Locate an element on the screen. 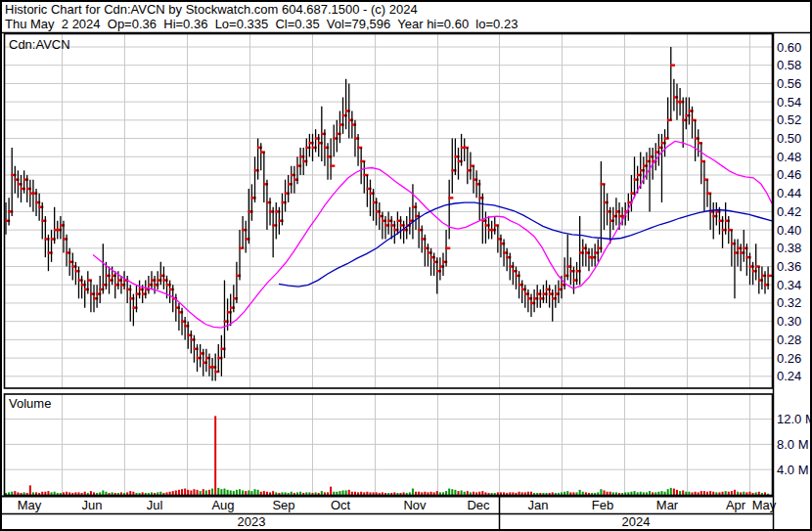 This screenshot has height=531, width=812. price-tick-label: 0.40 is located at coordinates (789, 231).